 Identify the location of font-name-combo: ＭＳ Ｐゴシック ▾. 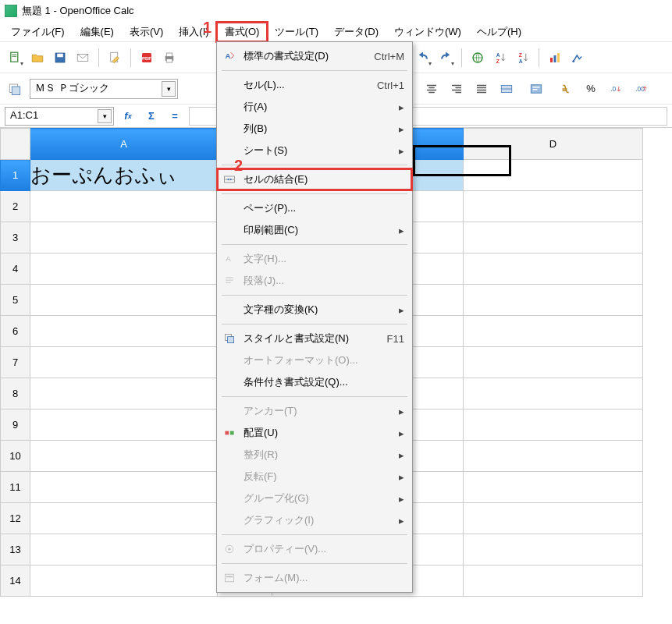
(104, 89).